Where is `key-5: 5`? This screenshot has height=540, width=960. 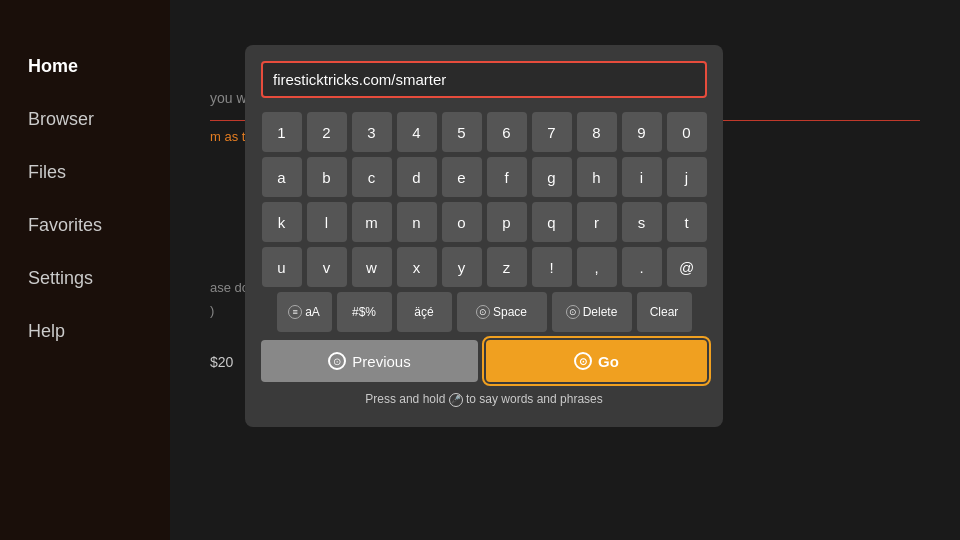 key-5: 5 is located at coordinates (462, 132).